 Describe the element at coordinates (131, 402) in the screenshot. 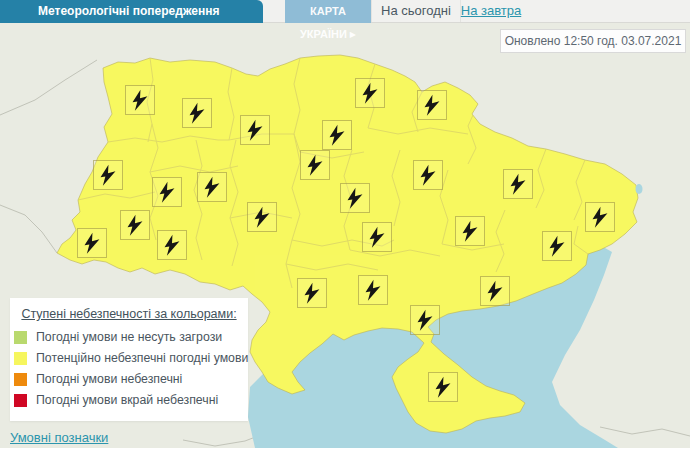

I see `legend-item-extremely-dangerous: Погодні умови вкрай небезпечні` at that location.